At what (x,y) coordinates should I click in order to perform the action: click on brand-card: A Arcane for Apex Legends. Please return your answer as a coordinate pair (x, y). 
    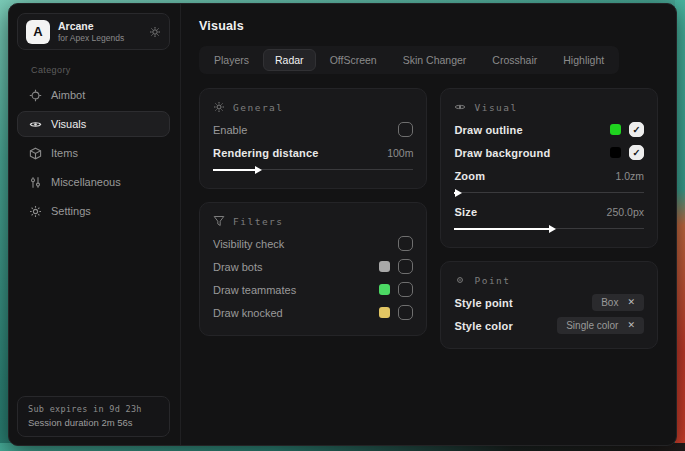
    Looking at the image, I should click on (94, 32).